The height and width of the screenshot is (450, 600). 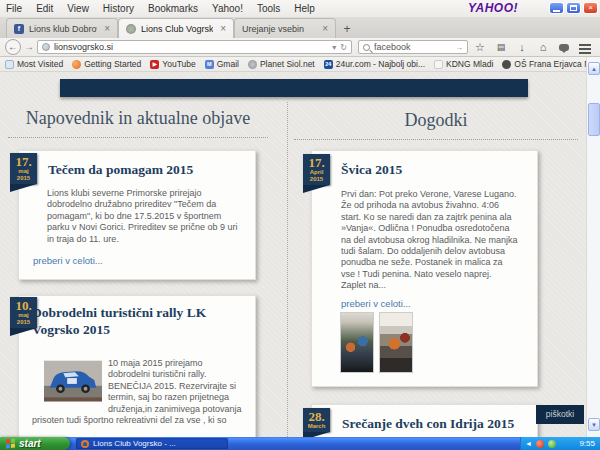 What do you see at coordinates (594, 68) in the screenshot?
I see `scroll-up-button: ▲` at bounding box center [594, 68].